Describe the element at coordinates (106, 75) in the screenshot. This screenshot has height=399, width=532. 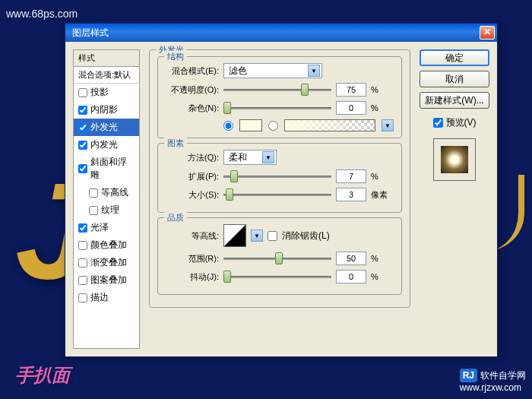
I see `blend-options-item: 混合选项:默认` at that location.